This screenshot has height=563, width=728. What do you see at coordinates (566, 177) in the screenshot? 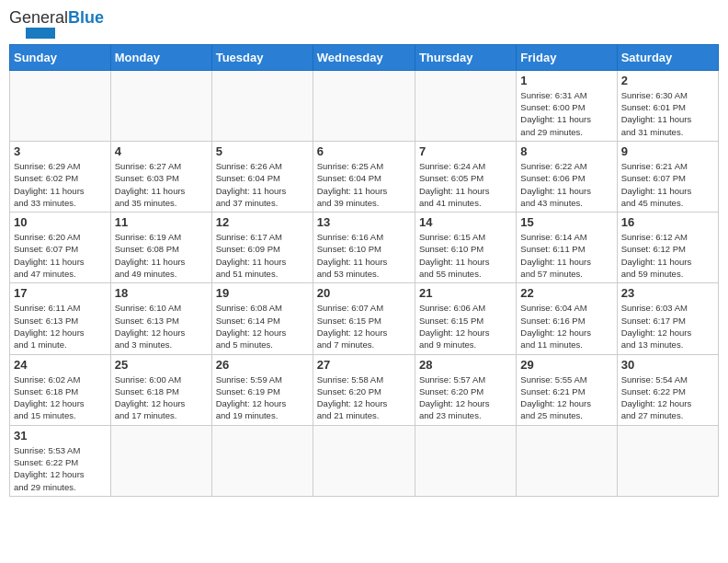
I see `calendar-cell: 8Sunrise: 6:22 AM Sunset: 6:06 PM Daylig…` at bounding box center [566, 177].